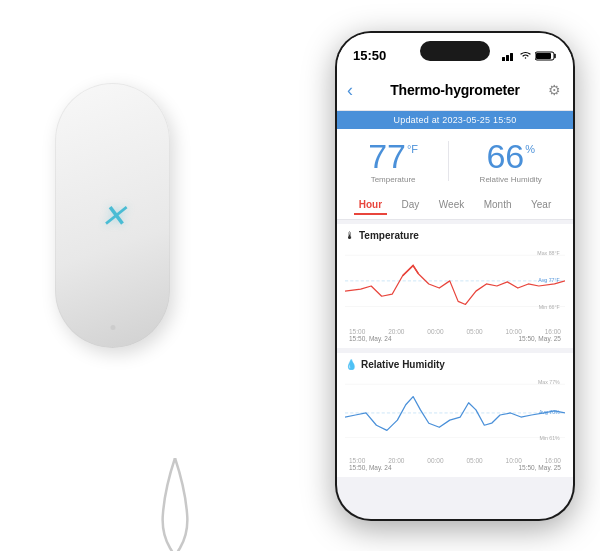  Describe the element at coordinates (175, 504) in the screenshot. I see `lanyard-svg` at that location.